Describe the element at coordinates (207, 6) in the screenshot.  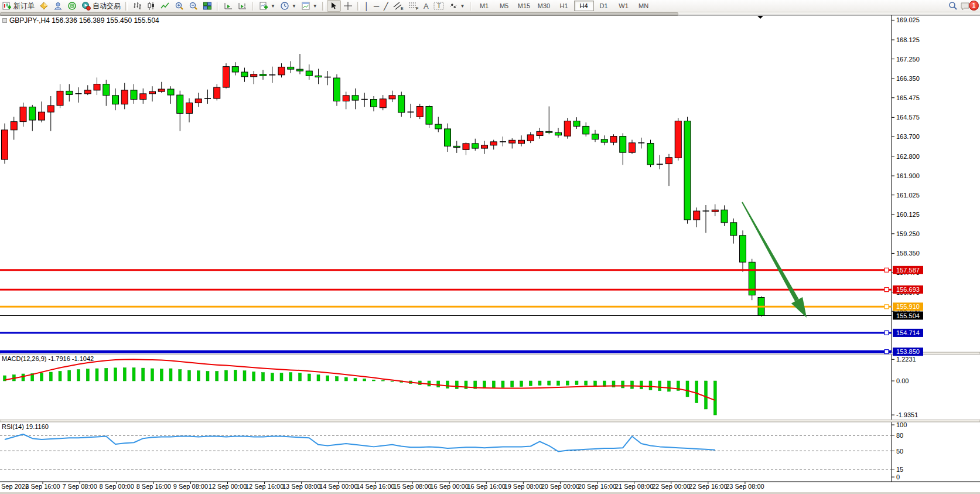
I see `tile-windows-button` at that location.